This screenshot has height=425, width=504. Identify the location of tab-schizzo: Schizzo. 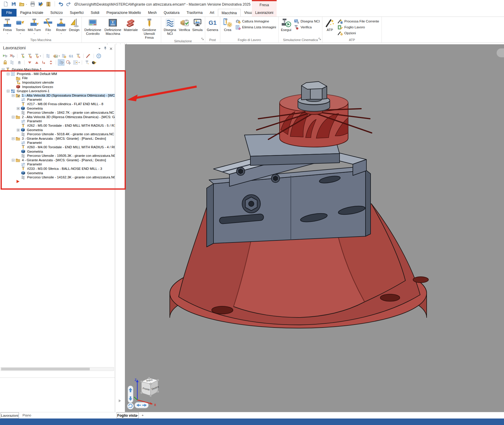
(56, 13).